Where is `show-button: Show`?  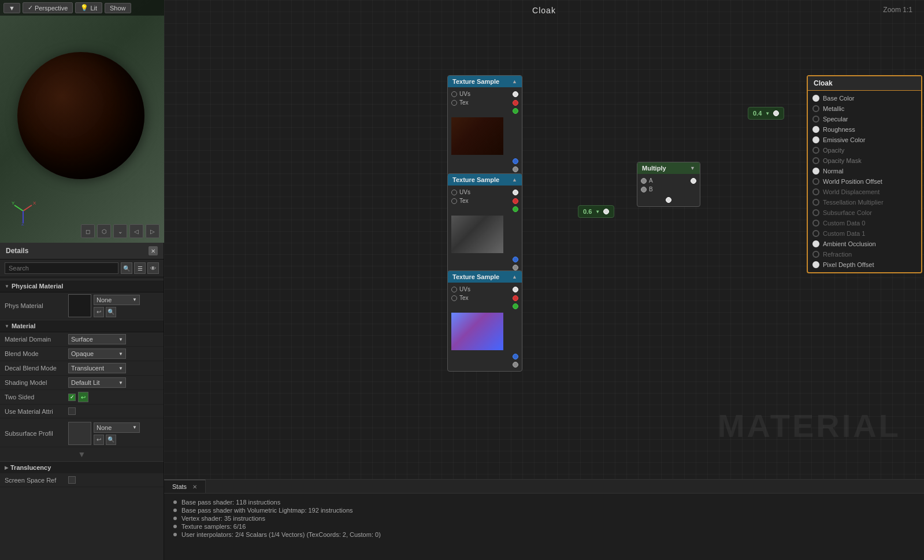
show-button: Show is located at coordinates (118, 8).